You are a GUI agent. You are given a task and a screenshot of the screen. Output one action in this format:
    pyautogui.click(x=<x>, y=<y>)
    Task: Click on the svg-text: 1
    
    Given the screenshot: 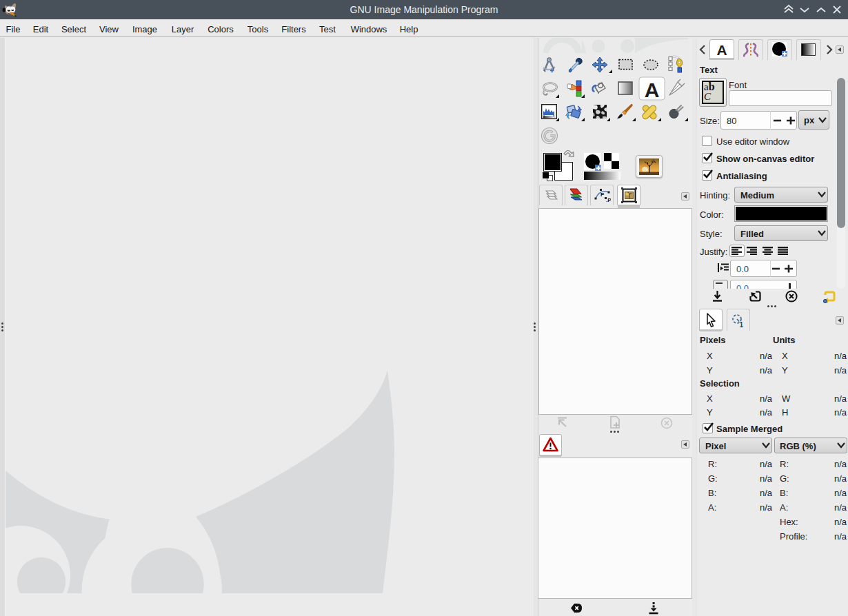 What is the action you would take?
    pyautogui.click(x=742, y=325)
    